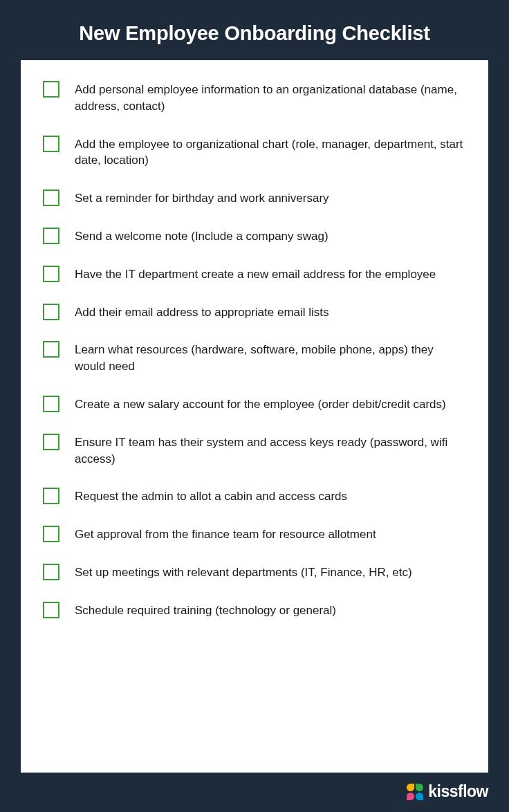 This screenshot has width=509, height=812. I want to click on checklist-item-text: Learn what resources (hardware, software…, so click(270, 358).